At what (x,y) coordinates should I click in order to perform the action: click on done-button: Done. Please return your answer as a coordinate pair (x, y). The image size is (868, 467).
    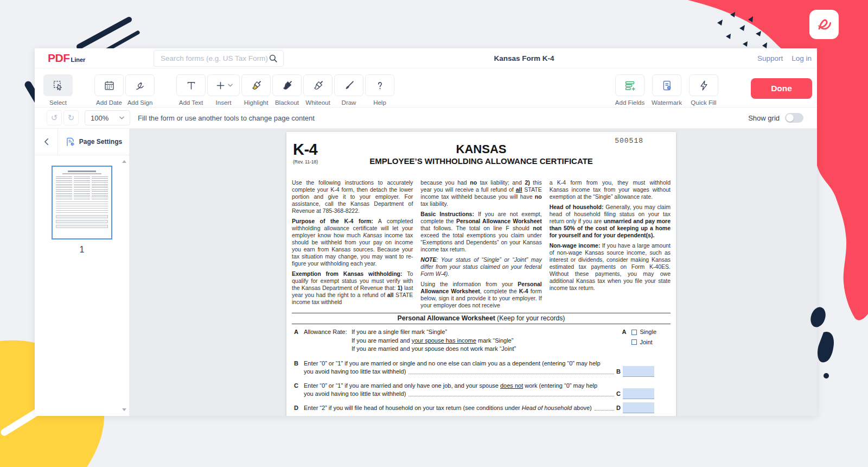
    Looking at the image, I should click on (781, 89).